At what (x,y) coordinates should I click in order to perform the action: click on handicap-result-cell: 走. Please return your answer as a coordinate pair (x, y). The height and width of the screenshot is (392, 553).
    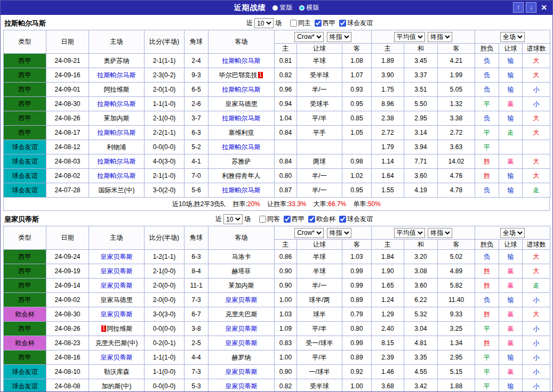
    Looking at the image, I should click on (511, 133).